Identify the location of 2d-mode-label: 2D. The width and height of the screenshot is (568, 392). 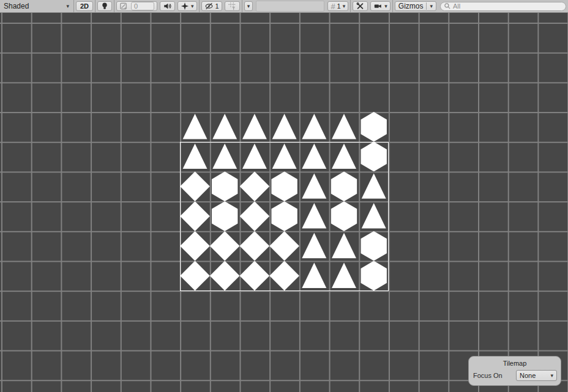
(84, 6).